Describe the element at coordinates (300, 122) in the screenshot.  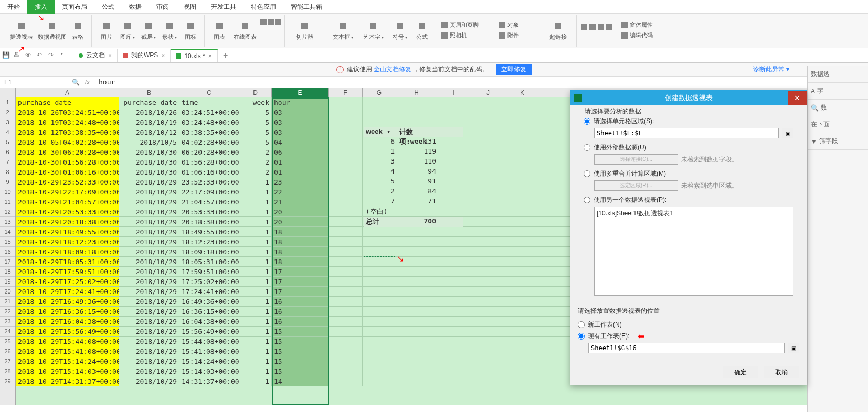
I see `cell: 03` at that location.